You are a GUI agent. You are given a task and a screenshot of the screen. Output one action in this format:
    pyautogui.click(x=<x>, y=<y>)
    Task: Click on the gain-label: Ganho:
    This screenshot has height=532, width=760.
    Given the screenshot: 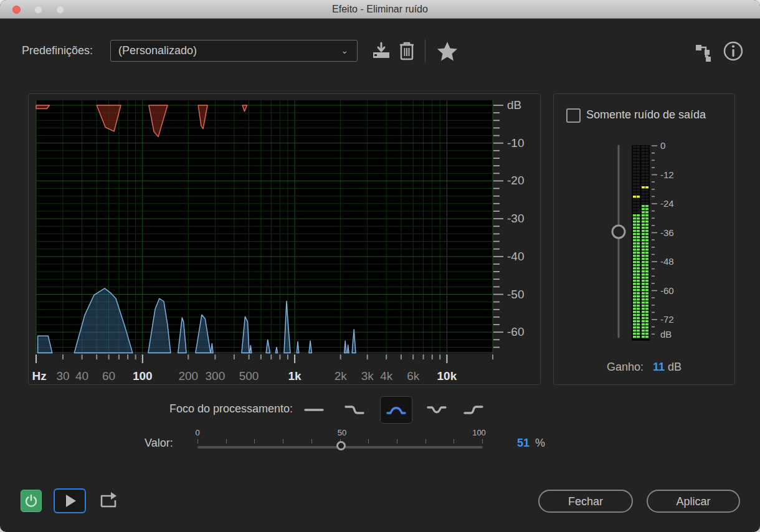 What is the action you would take?
    pyautogui.click(x=625, y=367)
    